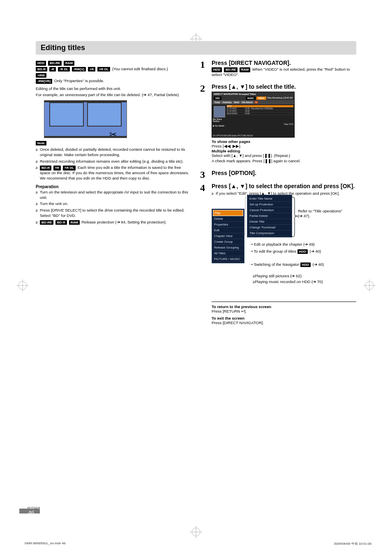 This screenshot has height=555, width=392. Describe the element at coordinates (116, 195) in the screenshot. I see `prep-bullet-1: Turn on the television and select the ap…` at that location.